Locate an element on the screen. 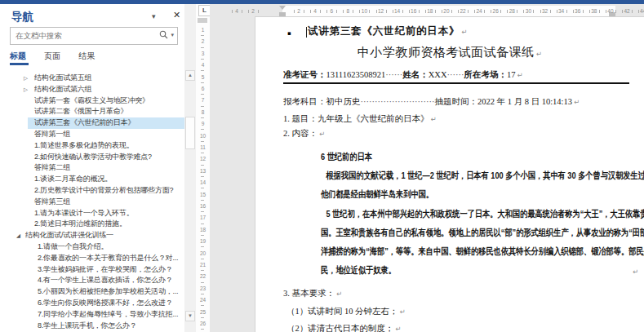 The width and height of the screenshot is (644, 332). v-ruler-number: 23 is located at coordinates (202, 289).